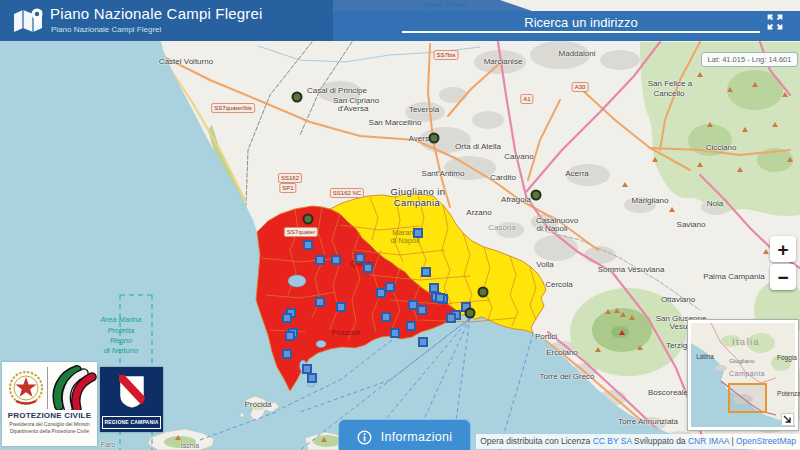  What do you see at coordinates (638, 442) in the screenshot?
I see `attribution-bar: Opera distribuita con Licenza CC BY SA S…` at bounding box center [638, 442].